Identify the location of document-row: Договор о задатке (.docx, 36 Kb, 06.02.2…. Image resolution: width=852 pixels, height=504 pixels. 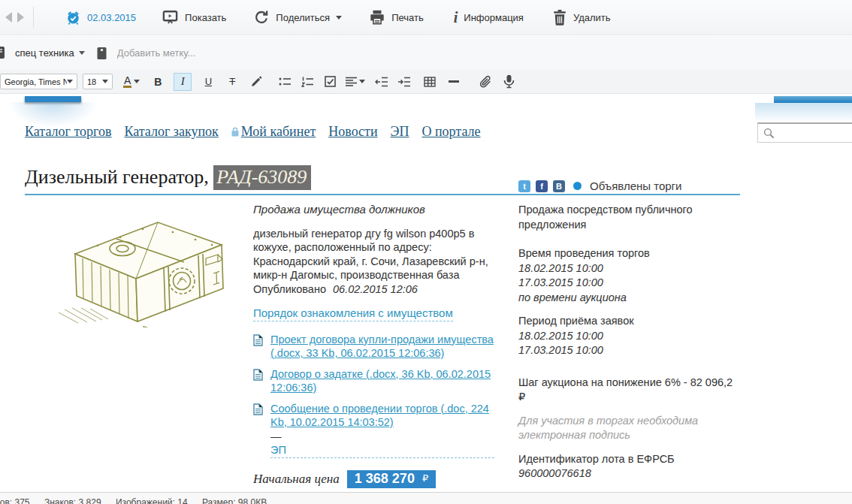
(378, 382).